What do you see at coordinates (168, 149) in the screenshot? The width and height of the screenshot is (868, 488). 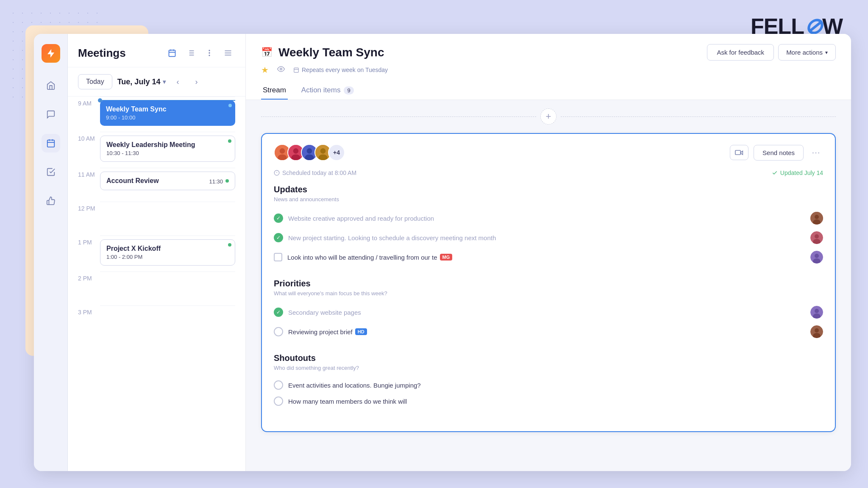 I see `meeting-card-leadership: Weekly Leadership Meeting 10:30 - 11:30` at bounding box center [168, 149].